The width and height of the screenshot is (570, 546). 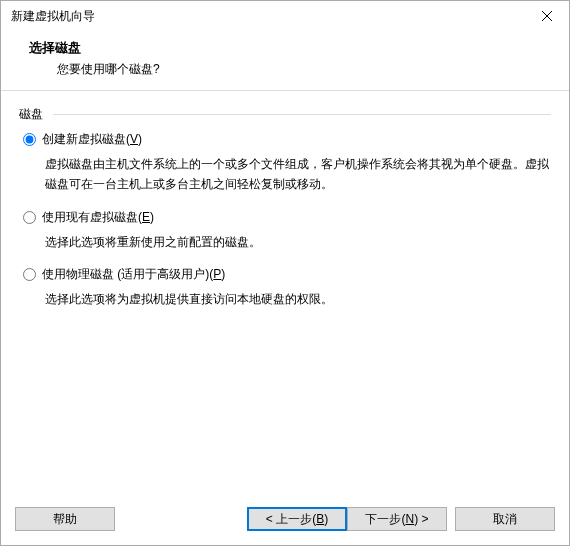 I want to click on option-use-existing: 使用现有虚拟磁盘(E) 选择此选项将重新使用之前配置的磁盘。, so click(x=287, y=230).